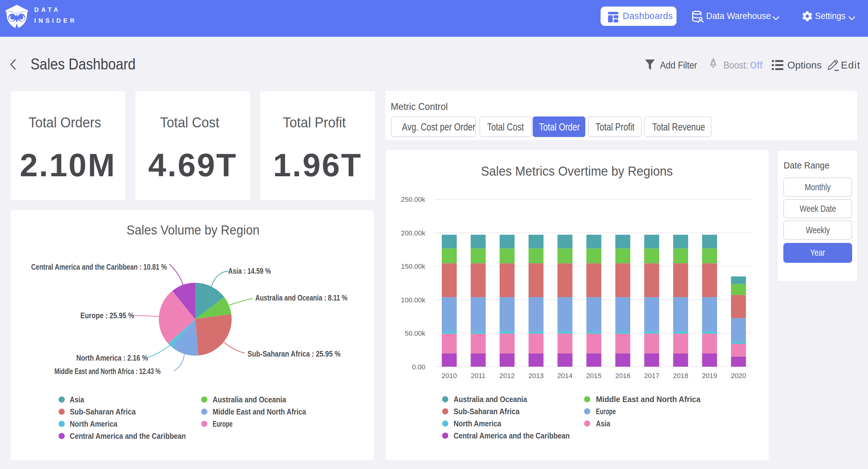 This screenshot has height=469, width=868. What do you see at coordinates (301, 298) in the screenshot?
I see `svg-text: Australia and Oceania : 8.11 %` at bounding box center [301, 298].